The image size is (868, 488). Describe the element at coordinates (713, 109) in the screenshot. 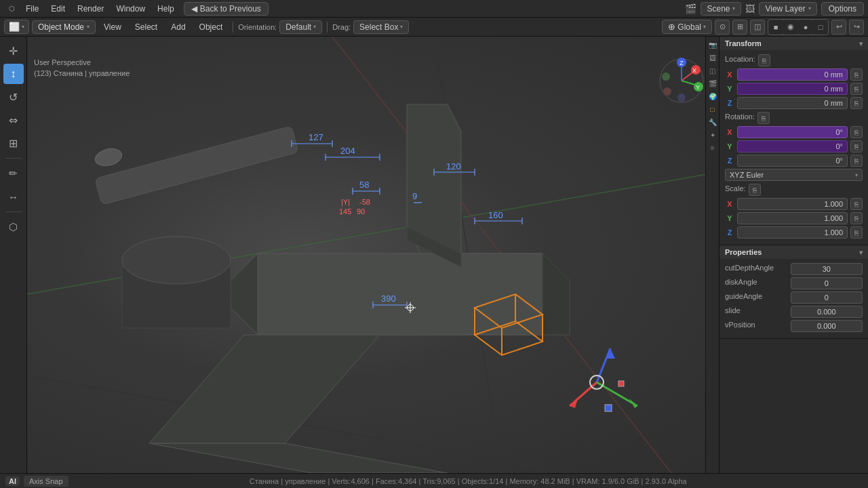

I see `props-tab-object-icon: □` at that location.